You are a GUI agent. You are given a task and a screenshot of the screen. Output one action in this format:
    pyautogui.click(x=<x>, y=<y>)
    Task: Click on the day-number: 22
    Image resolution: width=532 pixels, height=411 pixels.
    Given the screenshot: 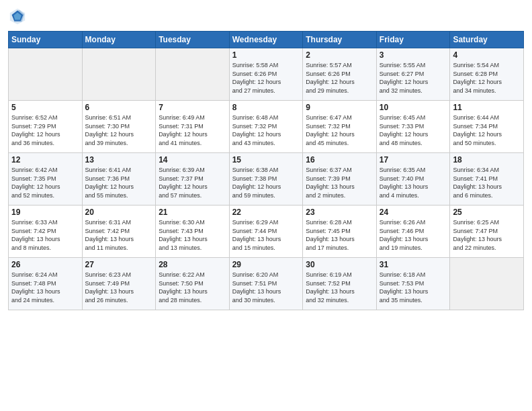 What is the action you would take?
    pyautogui.click(x=266, y=212)
    